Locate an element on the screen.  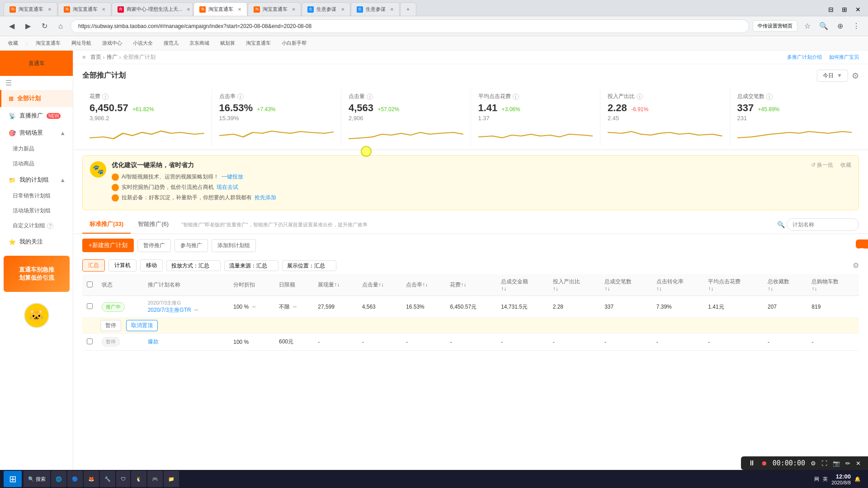
recording-fullscreen-icon: ⛶ is located at coordinates (825, 464).